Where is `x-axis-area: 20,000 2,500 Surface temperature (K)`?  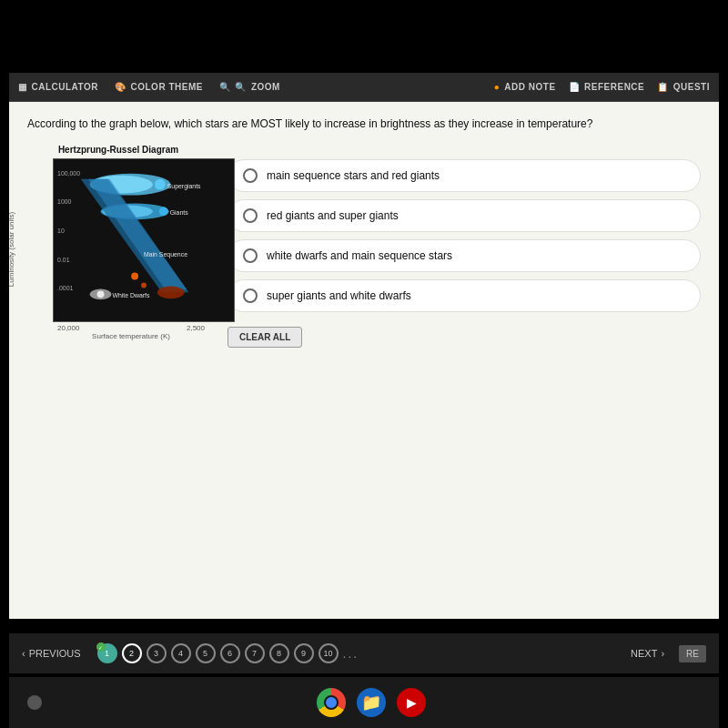
x-axis-area: 20,000 2,500 Surface temperature (K) is located at coordinates (131, 332).